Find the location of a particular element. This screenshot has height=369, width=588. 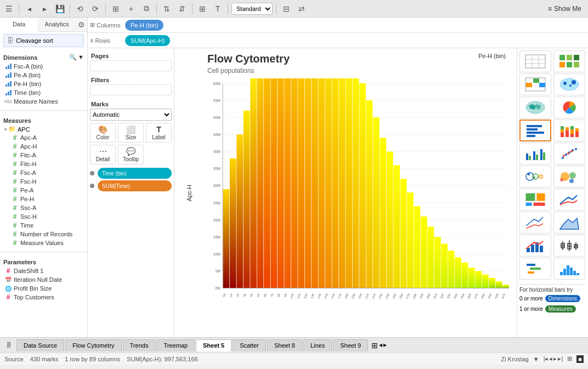

sidebar-meas-item: #Fitc-H is located at coordinates (47, 164).